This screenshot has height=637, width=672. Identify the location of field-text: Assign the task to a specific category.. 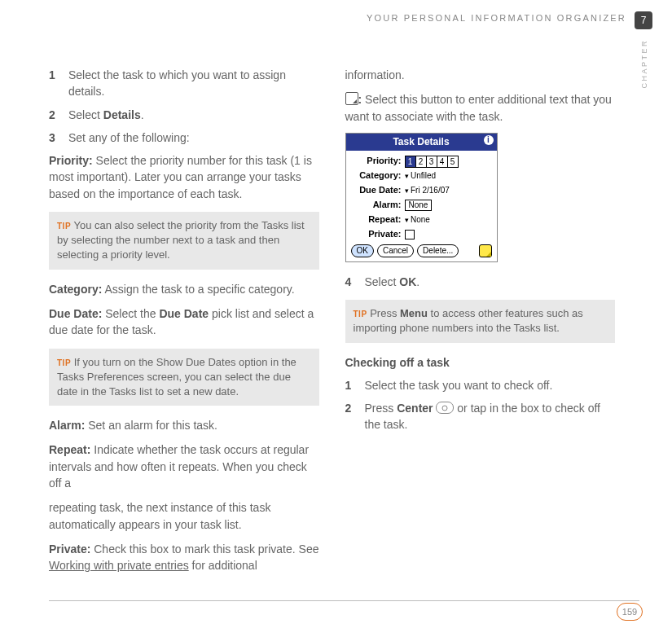
(198, 289).